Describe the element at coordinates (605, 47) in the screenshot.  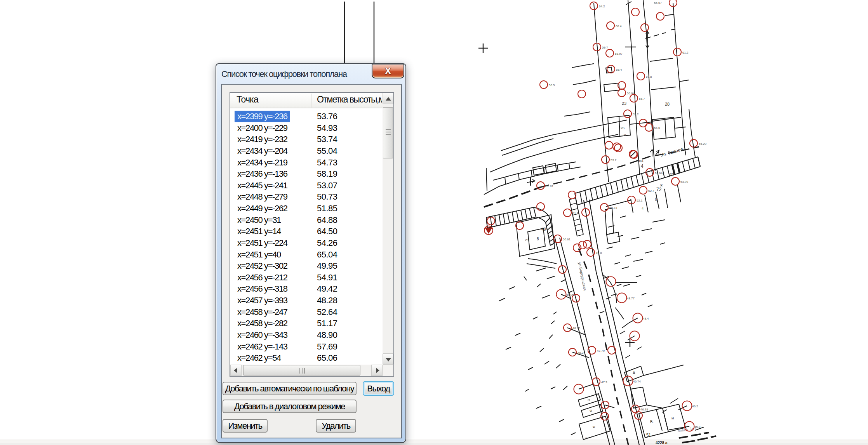
I see `svg-text: 59.7` at that location.